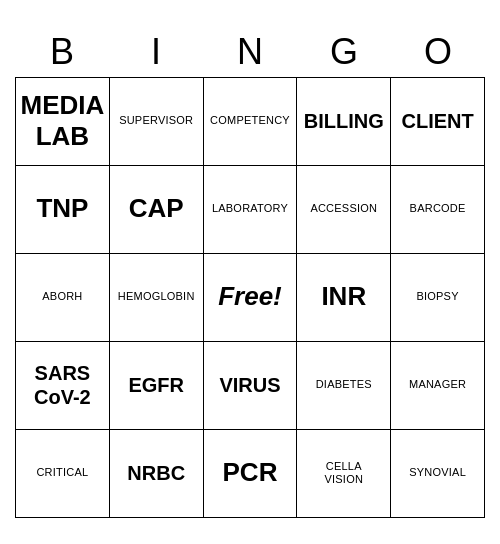 The width and height of the screenshot is (500, 544). Describe the element at coordinates (63, 121) in the screenshot. I see `cell-label: MEDIALAB` at that location.